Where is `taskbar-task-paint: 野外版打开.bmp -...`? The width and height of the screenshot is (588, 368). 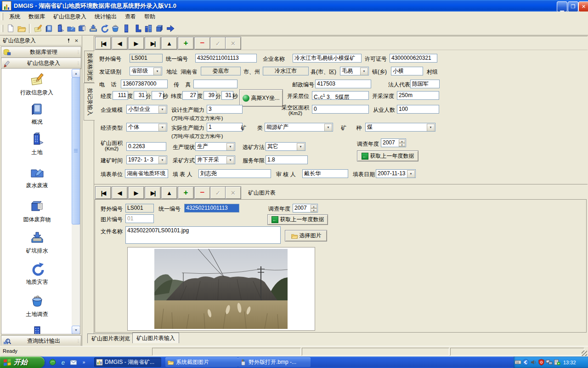
taskbar-task-paint: 野外版打开.bmp -... is located at coordinates (274, 362).